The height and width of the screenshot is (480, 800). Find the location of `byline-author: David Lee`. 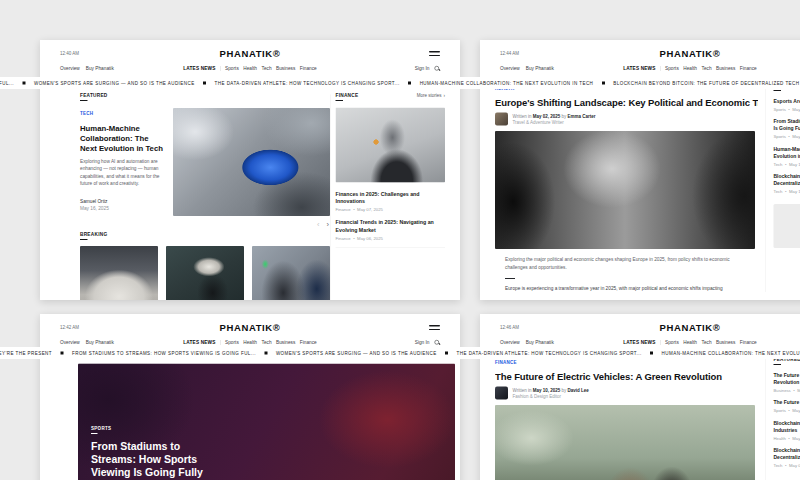

byline-author: David Lee is located at coordinates (578, 390).